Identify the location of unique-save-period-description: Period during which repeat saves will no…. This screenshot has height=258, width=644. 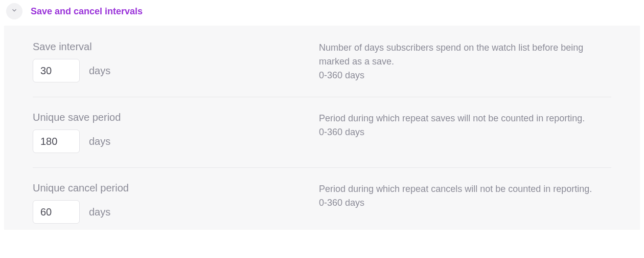
(465, 119).